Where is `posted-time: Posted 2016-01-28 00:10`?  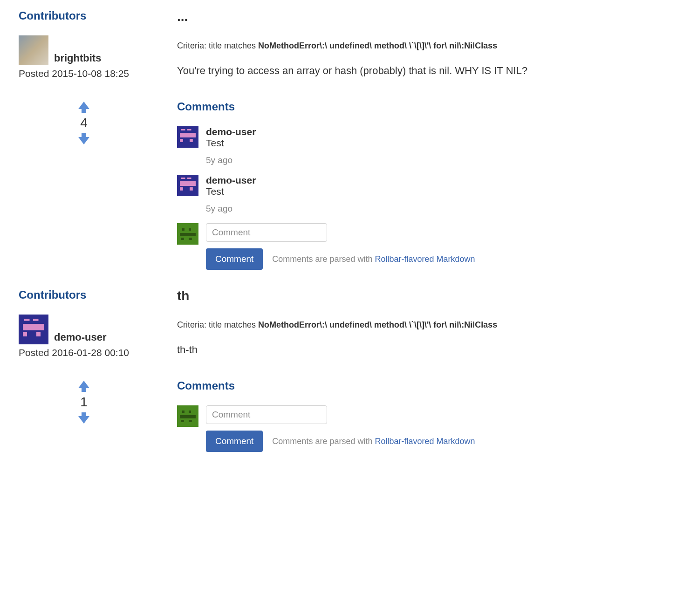
posted-time: Posted 2016-01-28 00:10 is located at coordinates (84, 353).